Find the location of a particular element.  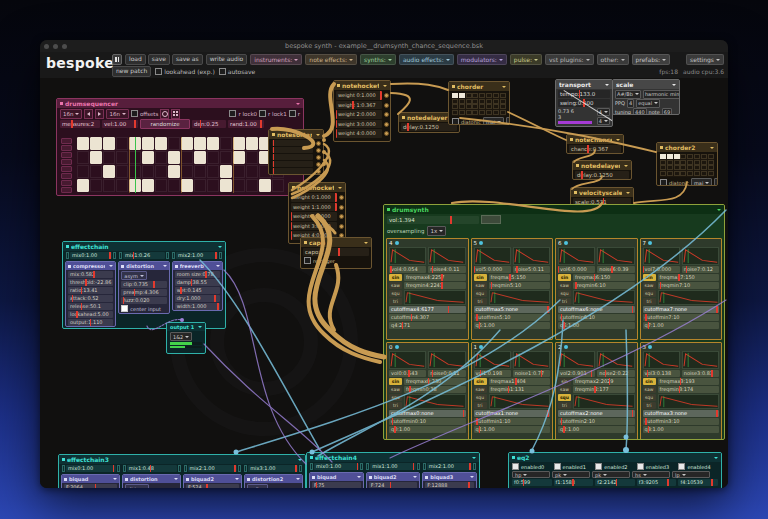

mix-slider: mix2:1.00 is located at coordinates (197, 256).